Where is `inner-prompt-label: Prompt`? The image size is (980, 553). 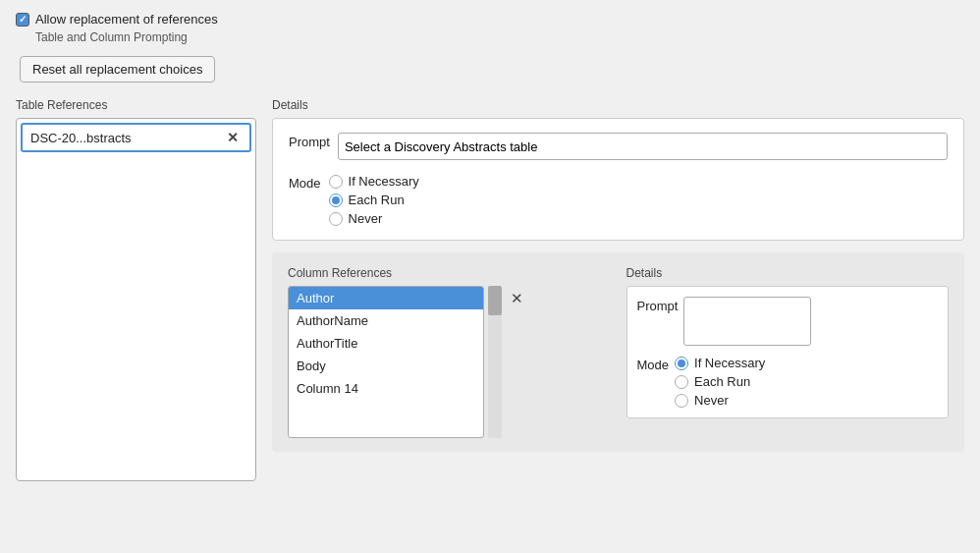
inner-prompt-label: Prompt is located at coordinates (658, 304).